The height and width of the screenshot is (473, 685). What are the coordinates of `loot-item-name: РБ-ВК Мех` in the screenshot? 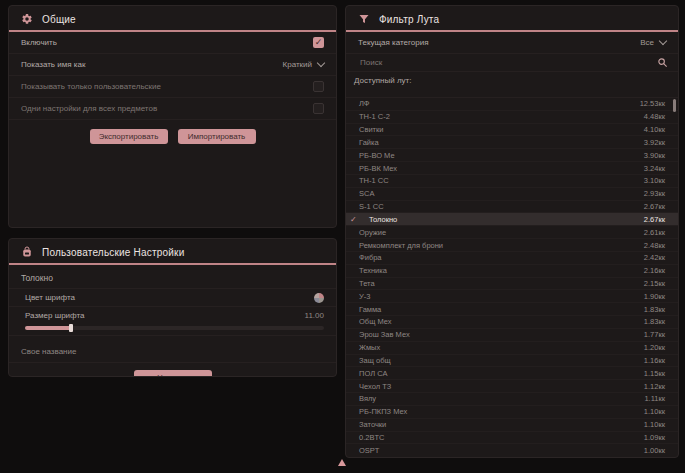 It's located at (378, 168).